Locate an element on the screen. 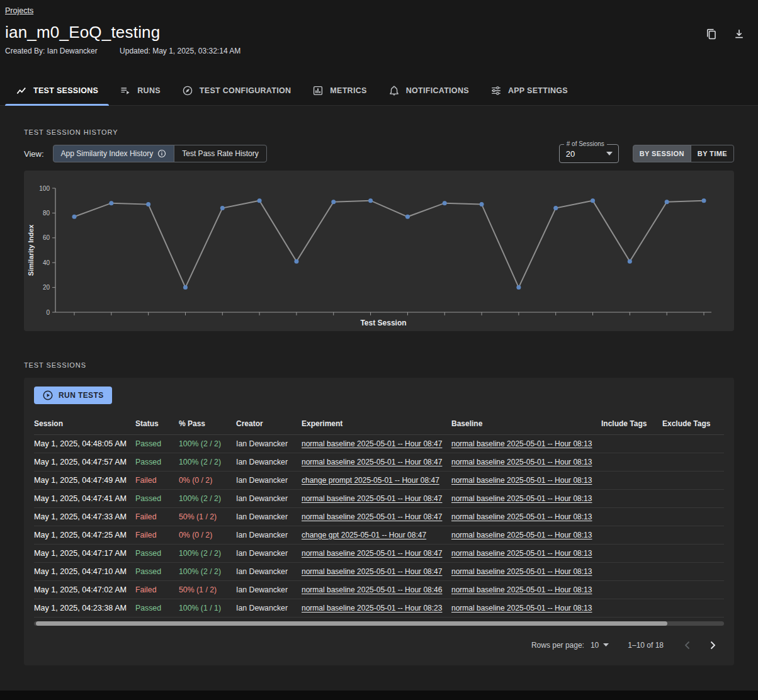  chart-y-axis-label: Similarity Index is located at coordinates (31, 250).